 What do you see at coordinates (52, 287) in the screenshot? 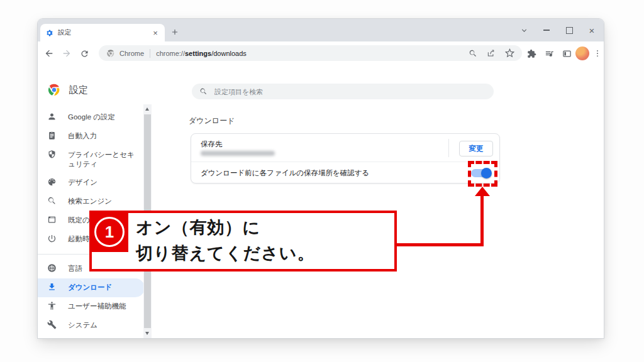
I see `download-icon` at bounding box center [52, 287].